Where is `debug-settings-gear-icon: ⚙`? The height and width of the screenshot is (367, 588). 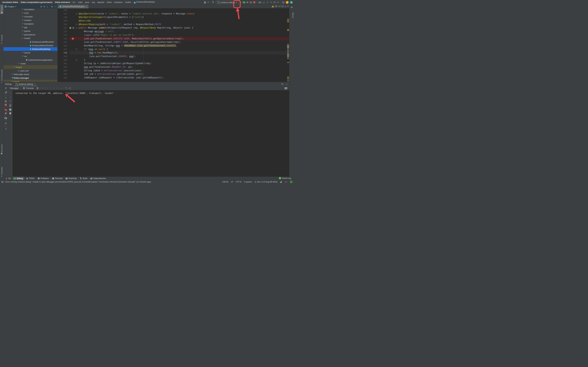
debug-settings-gear-icon: ⚙ is located at coordinates (282, 84).